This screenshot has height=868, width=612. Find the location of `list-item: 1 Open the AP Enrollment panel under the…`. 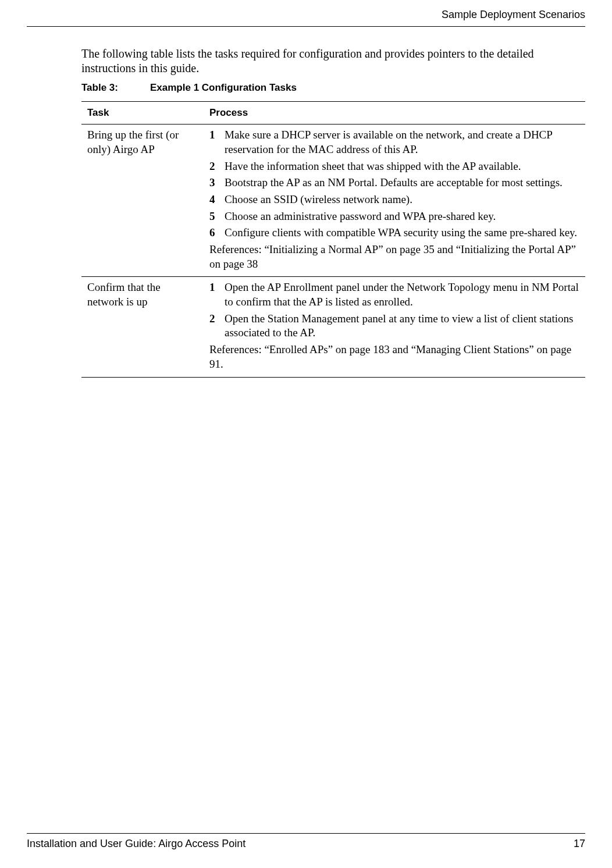

list-item: 1 Open the AP Enrollment panel under the… is located at coordinates (395, 294).